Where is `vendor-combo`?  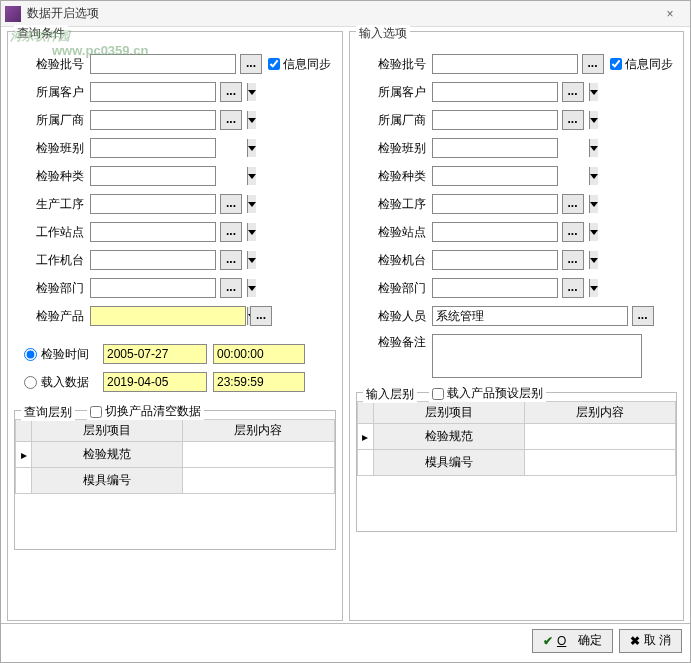 vendor-combo is located at coordinates (153, 120).